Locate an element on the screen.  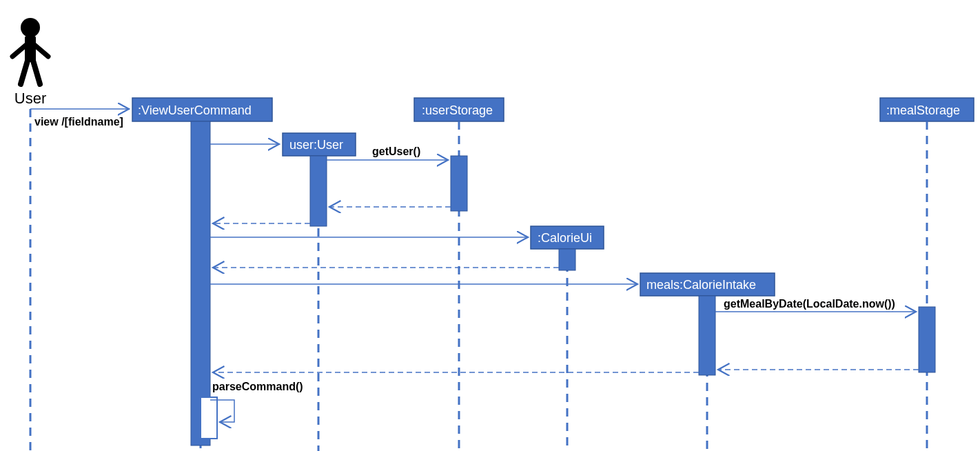
svg-text: :userStorage is located at coordinates (458, 110).